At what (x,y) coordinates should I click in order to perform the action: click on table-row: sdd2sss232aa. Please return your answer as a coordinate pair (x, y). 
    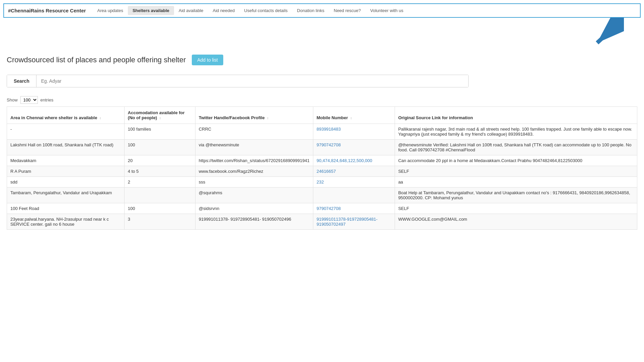
    Looking at the image, I should click on (322, 182).